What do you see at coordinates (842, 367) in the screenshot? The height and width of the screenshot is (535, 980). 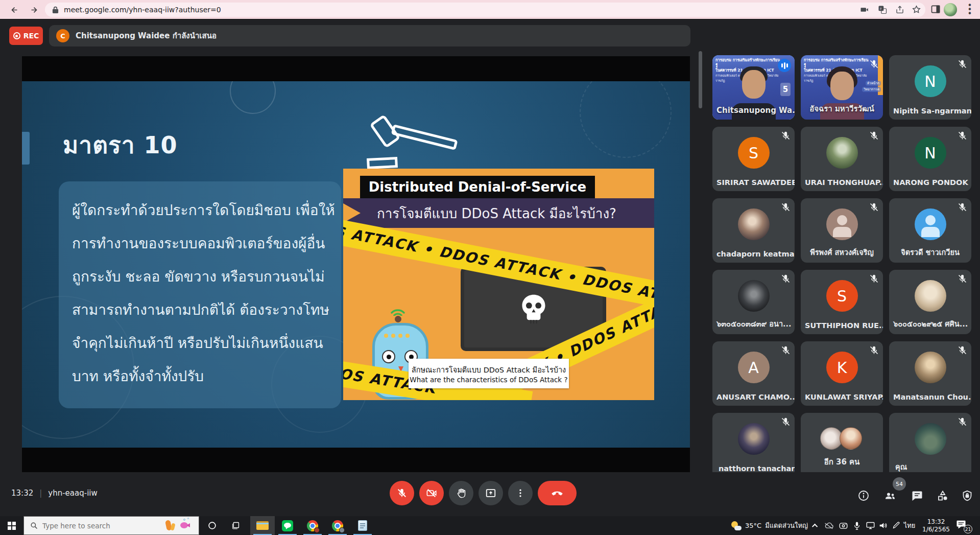 I see `avatar: K` at bounding box center [842, 367].